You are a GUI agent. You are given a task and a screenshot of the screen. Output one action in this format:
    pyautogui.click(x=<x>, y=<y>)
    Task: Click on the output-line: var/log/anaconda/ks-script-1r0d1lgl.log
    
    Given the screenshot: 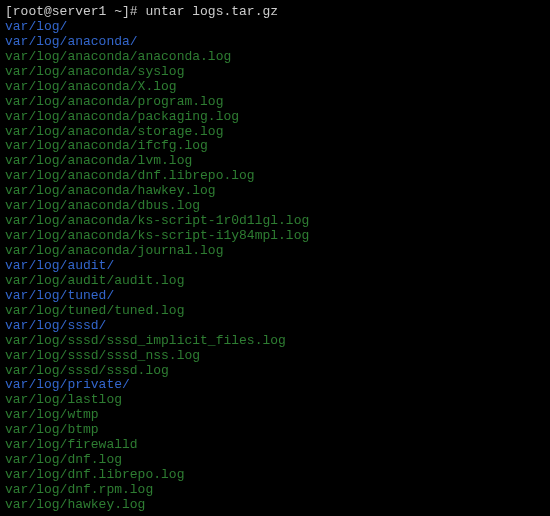 What is the action you would take?
    pyautogui.click(x=275, y=222)
    